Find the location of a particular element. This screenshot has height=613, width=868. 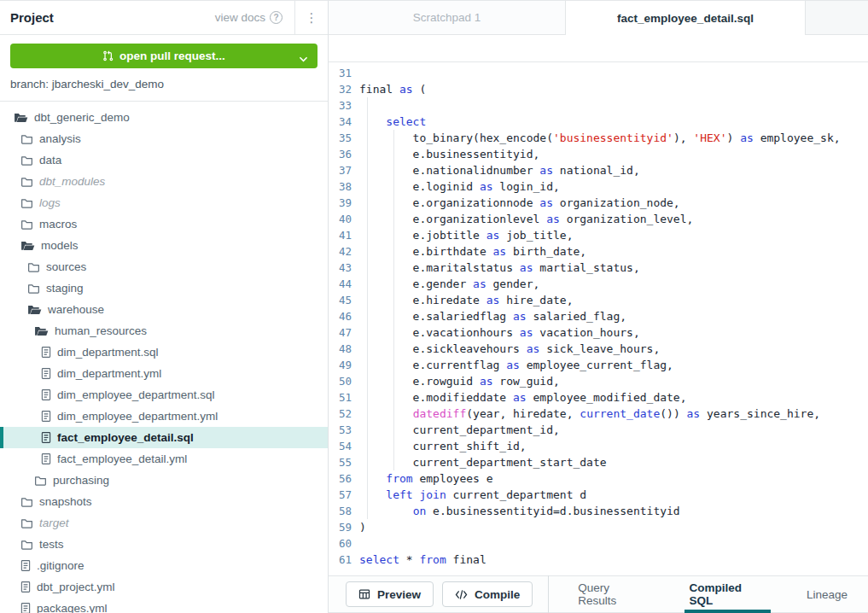

code-line-55: 55 current_department_start_date is located at coordinates (598, 463).